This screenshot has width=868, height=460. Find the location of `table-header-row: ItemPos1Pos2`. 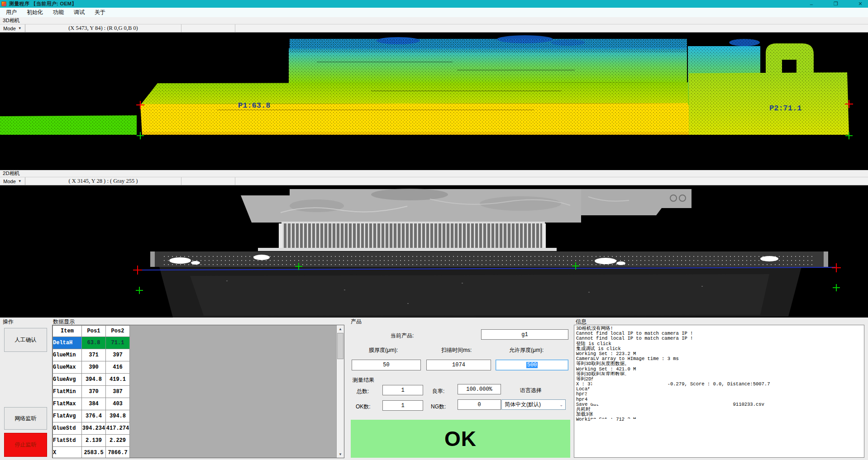

table-header-row: ItemPos1Pos2 is located at coordinates (91, 331).